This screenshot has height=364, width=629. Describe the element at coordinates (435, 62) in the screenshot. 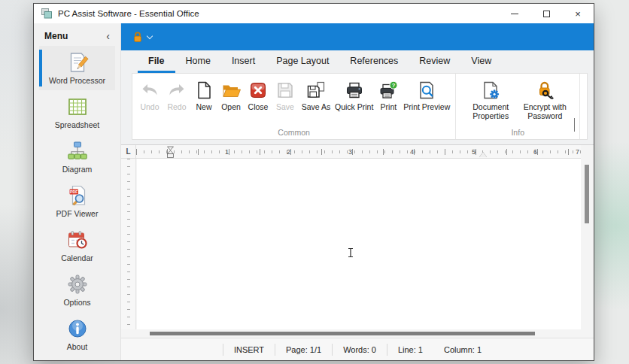

I see `tab-review: Review` at that location.